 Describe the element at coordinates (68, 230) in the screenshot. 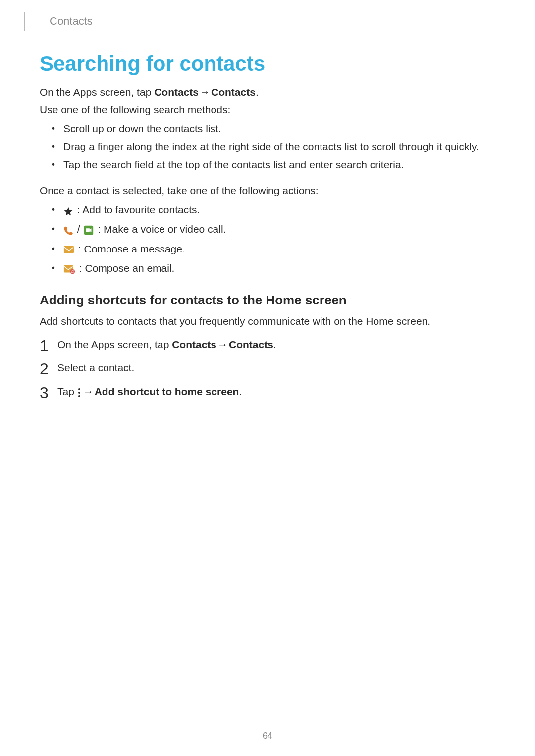

I see `phone-icon` at that location.